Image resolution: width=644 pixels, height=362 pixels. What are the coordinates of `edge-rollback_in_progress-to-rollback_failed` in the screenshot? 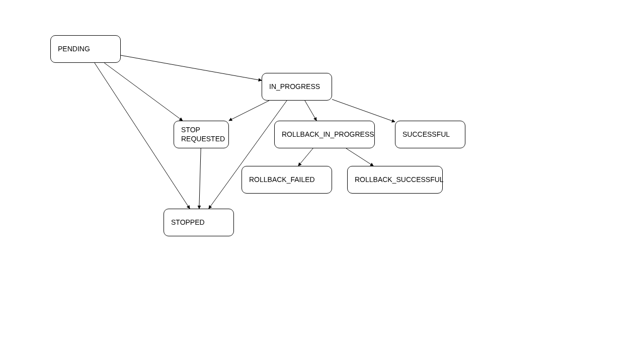 It's located at (306, 157).